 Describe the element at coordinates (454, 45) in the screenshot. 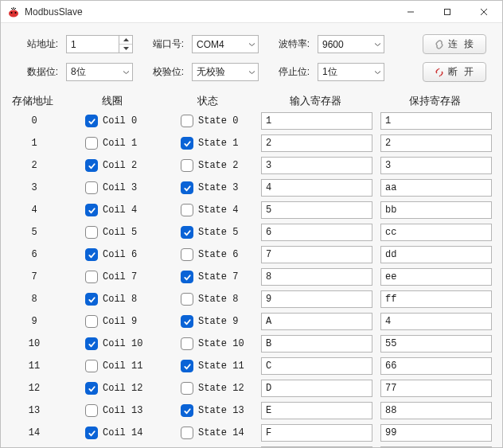

I see `connect-button: 连 接` at that location.